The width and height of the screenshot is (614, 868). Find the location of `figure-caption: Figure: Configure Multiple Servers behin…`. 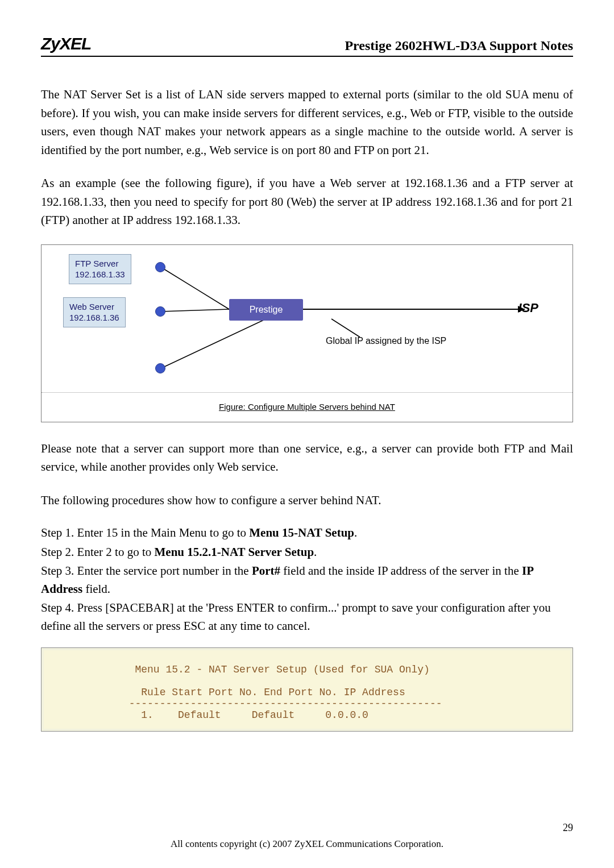

figure-caption: Figure: Configure Multiple Servers behin… is located at coordinates (307, 407).